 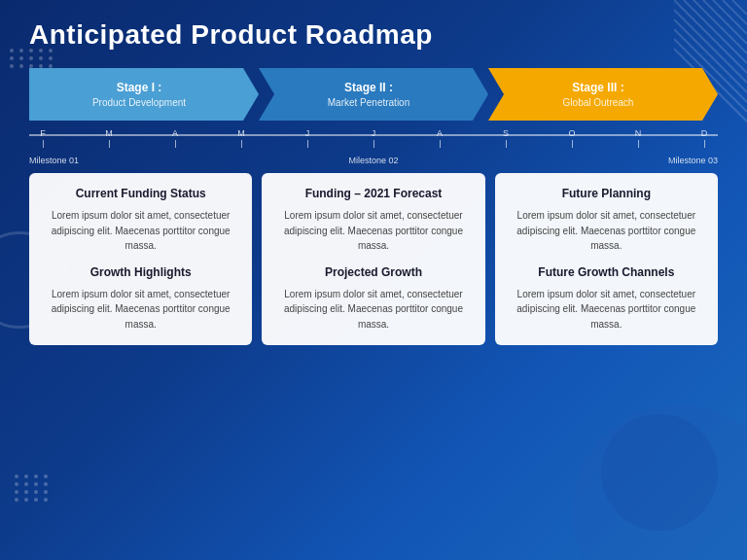 What do you see at coordinates (140, 193) in the screenshot?
I see `card-1-section-1-heading: Current Funding Status` at bounding box center [140, 193].